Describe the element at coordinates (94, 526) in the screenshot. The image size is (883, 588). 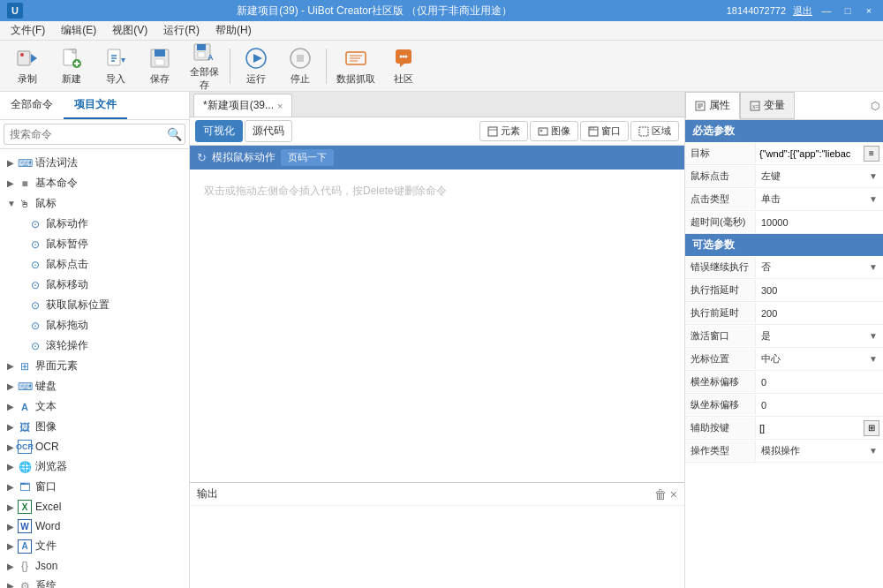
I see `tree-item-word: ▶ W Word` at that location.